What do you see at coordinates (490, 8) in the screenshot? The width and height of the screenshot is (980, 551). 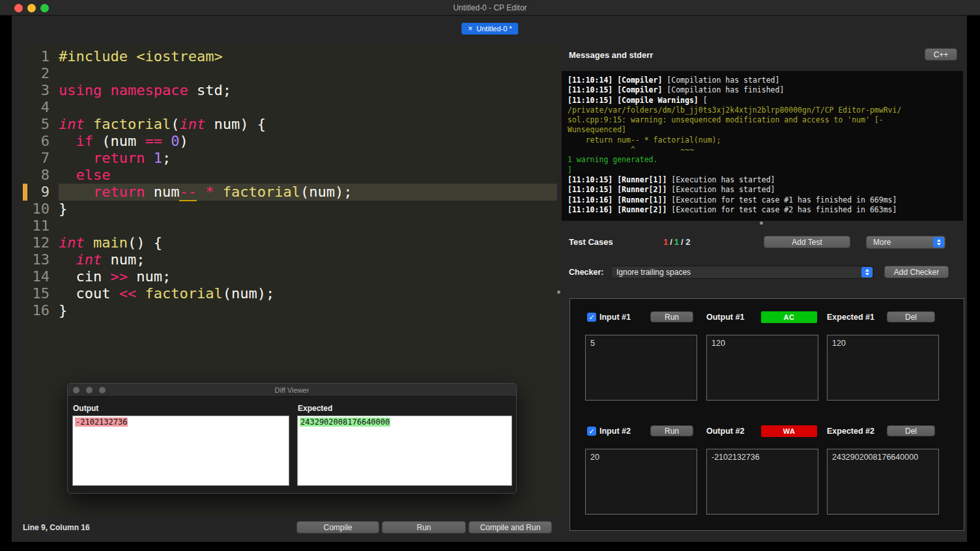 I see `window-title: Untitled-0 - CP Editor` at bounding box center [490, 8].